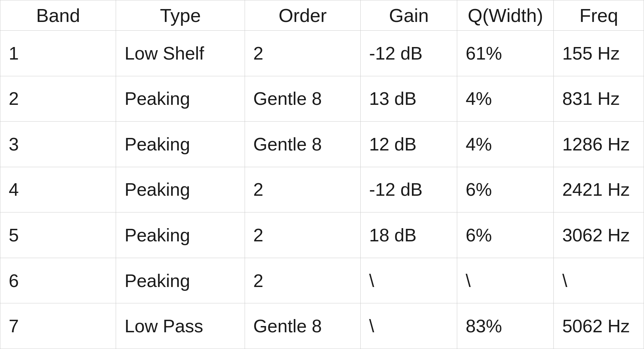 The image size is (644, 349). I want to click on cell-band: 7, so click(58, 326).